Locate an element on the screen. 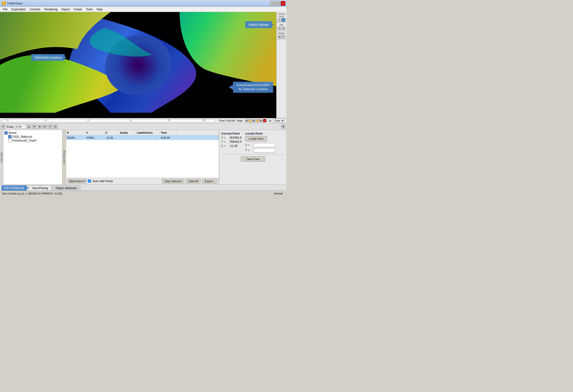 This screenshot has width=573, height=392. tree-check-chart is located at coordinates (10, 140).